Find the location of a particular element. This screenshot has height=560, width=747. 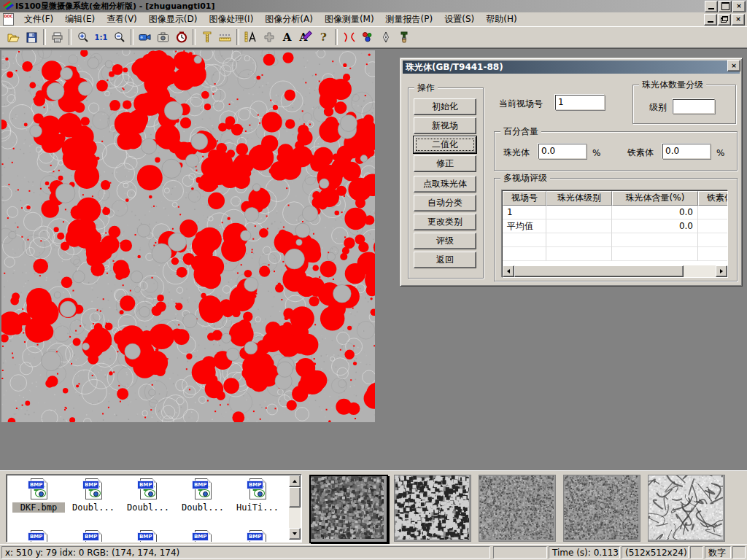

return-button: 返回 is located at coordinates (445, 260).